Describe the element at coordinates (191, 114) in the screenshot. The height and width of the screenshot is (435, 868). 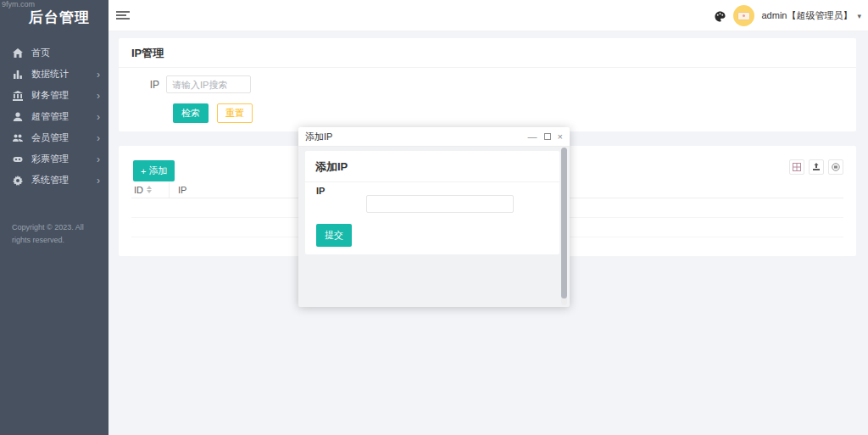
I see `search-button: 检索` at that location.